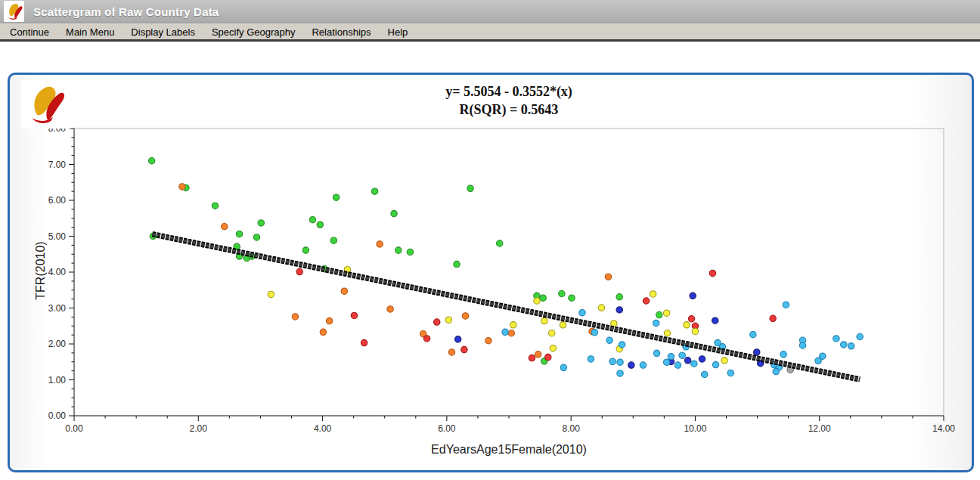 This screenshot has width=980, height=480. I want to click on y-tick-label: 6.00, so click(57, 200).